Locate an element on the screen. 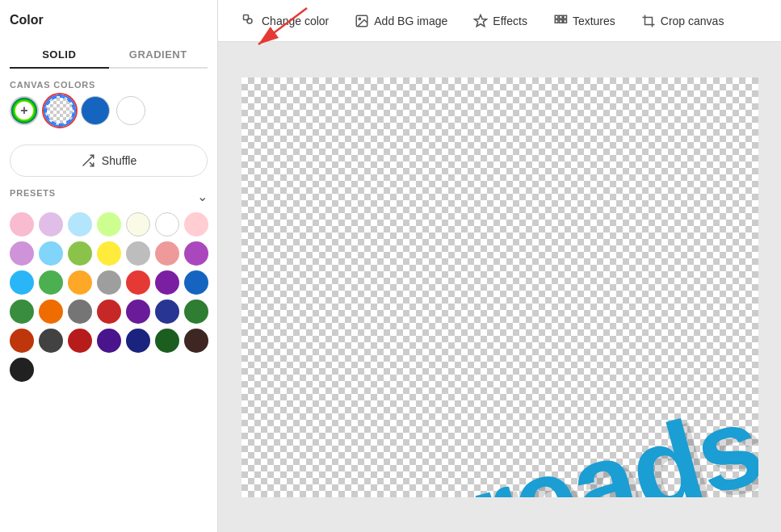  crop-canvas-label: Crop canvas is located at coordinates (693, 21).